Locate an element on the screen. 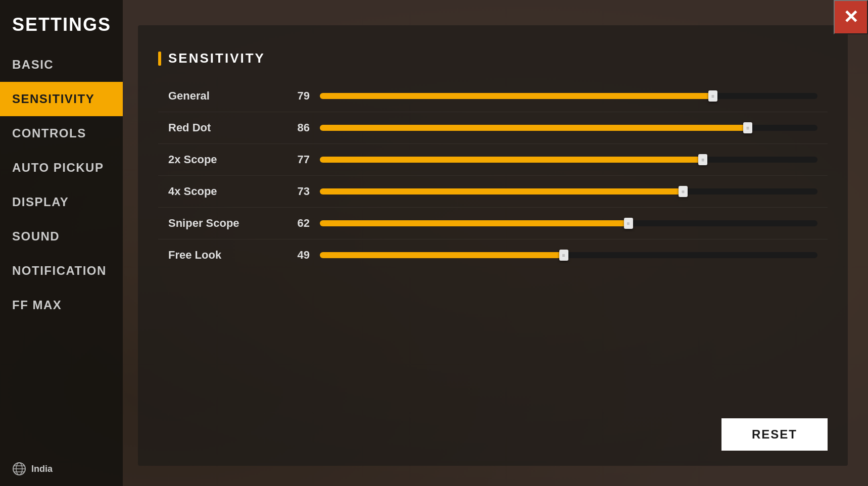 The image size is (868, 486). slider-row-free-look: Free Look49 is located at coordinates (493, 255).